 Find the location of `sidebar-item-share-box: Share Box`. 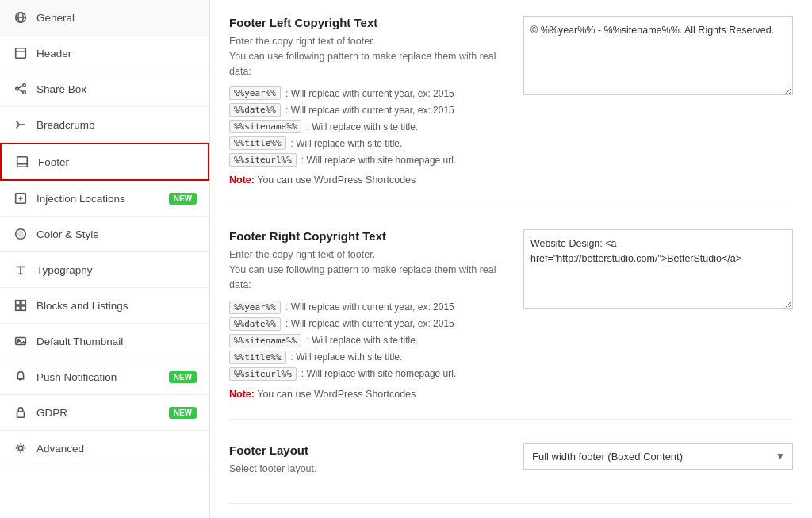

sidebar-item-share-box: Share Box is located at coordinates (105, 89).